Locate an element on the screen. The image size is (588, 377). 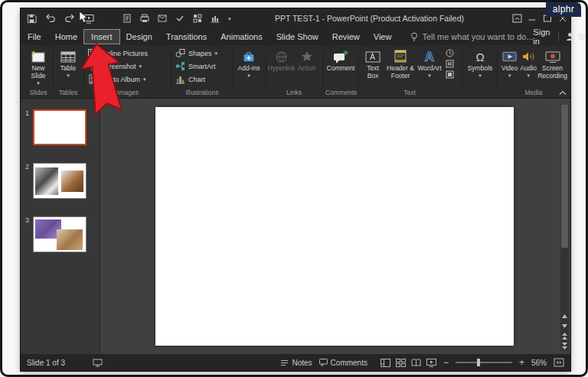
notes-label: Notes is located at coordinates (302, 362).